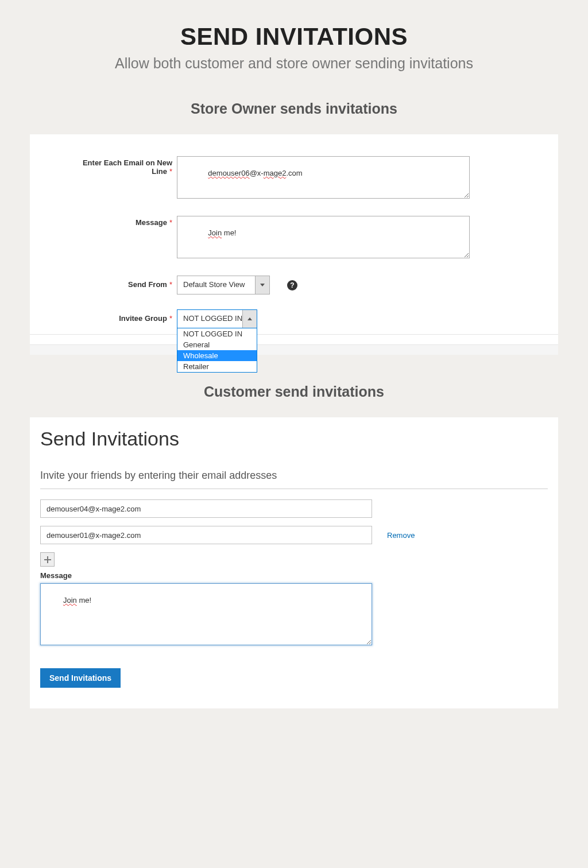  What do you see at coordinates (217, 350) in the screenshot?
I see `invitee-group-options: NOT LOGGED IN General Wholesale Retailer` at bounding box center [217, 350].